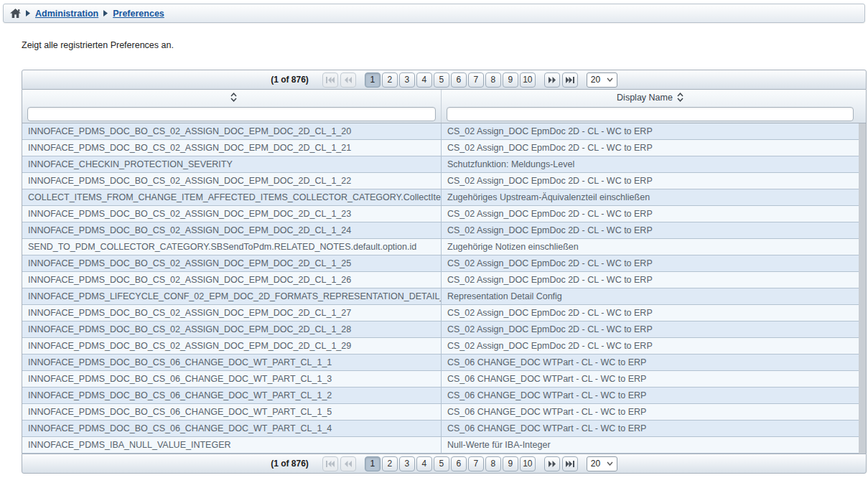  Describe the element at coordinates (441, 247) in the screenshot. I see `table-row: SEND_TO_PDM_COLLECTOR_CATEGORY.SBSendToP…` at that location.